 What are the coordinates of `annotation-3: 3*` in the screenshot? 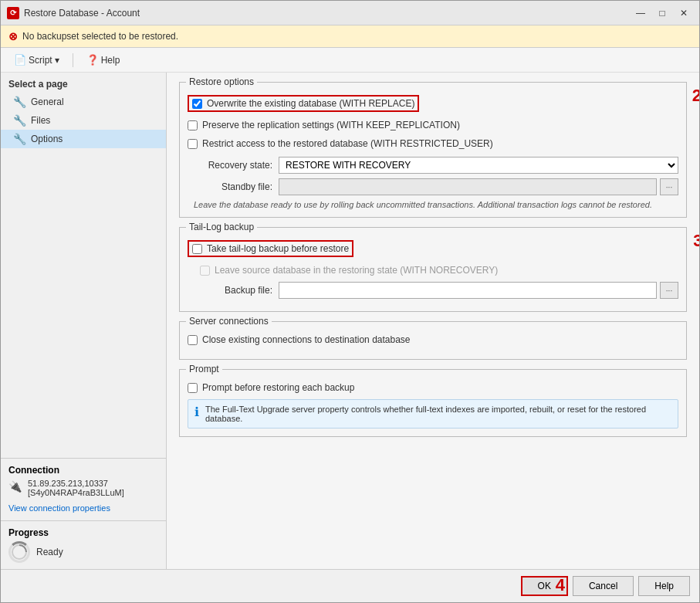 It's located at (696, 241).